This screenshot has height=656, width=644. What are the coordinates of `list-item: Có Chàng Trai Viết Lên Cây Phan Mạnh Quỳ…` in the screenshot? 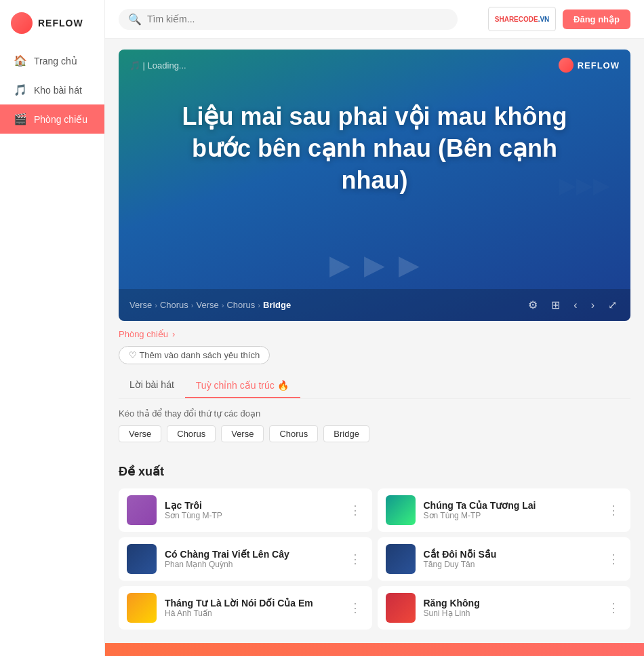 It's located at (245, 559).